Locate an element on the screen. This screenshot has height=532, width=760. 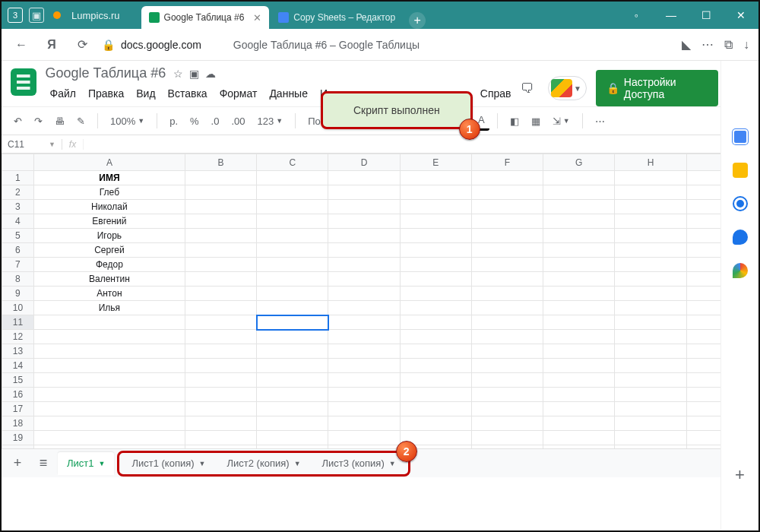
browser-tab-active: Google Таблица #6 ✕ is located at coordinates (205, 17).